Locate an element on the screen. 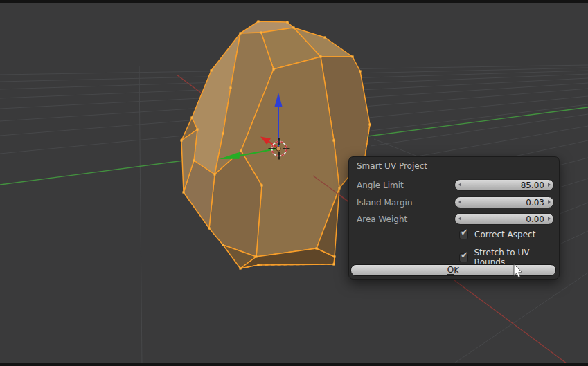  island-margin-label: Island Margin is located at coordinates (385, 203).